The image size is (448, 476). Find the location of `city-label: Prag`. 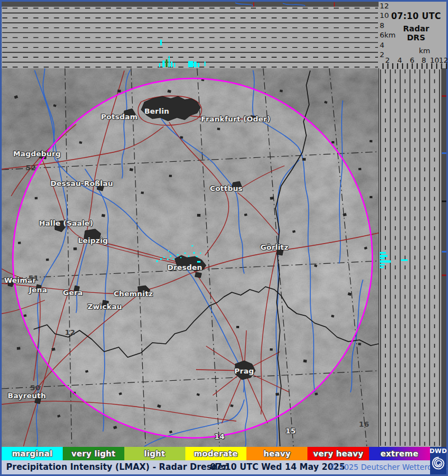

city-label: Prag is located at coordinates (244, 371).